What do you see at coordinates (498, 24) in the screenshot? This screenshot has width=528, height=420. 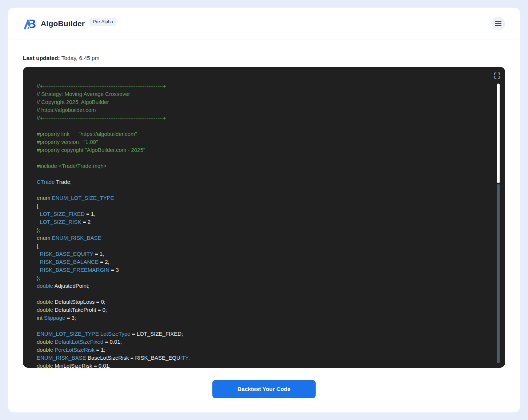 I see `hamburger-icon` at bounding box center [498, 24].